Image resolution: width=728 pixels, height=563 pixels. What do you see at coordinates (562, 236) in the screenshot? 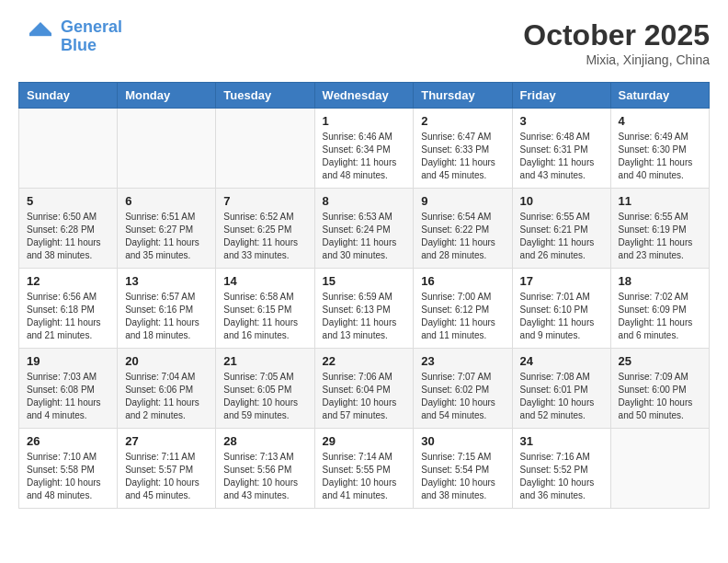
I see `day-info: Sunrise: 6:55 AM Sunset: 6:21 PM Dayligh…` at bounding box center [562, 236].